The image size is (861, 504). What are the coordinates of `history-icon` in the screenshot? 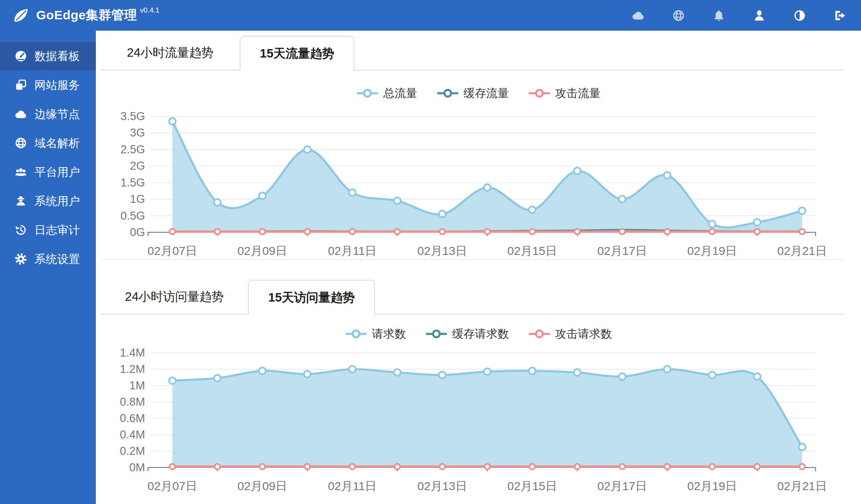 It's located at (21, 230).